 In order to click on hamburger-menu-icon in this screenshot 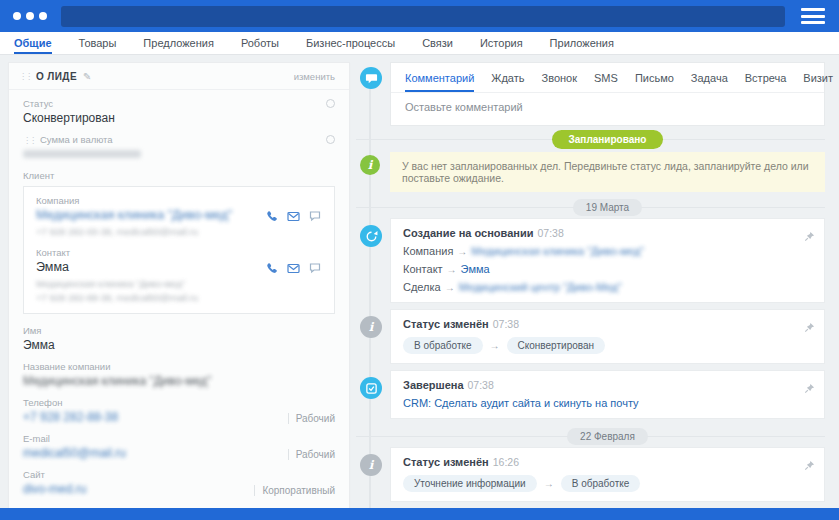, I will do `click(813, 16)`.